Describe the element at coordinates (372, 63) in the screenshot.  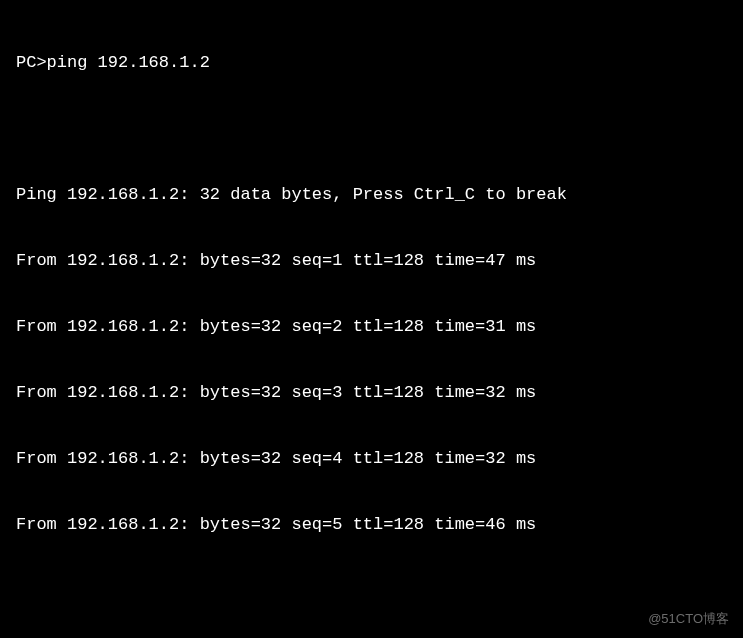
I see `prompt-line: PC>ping 192.168.1.2` at that location.